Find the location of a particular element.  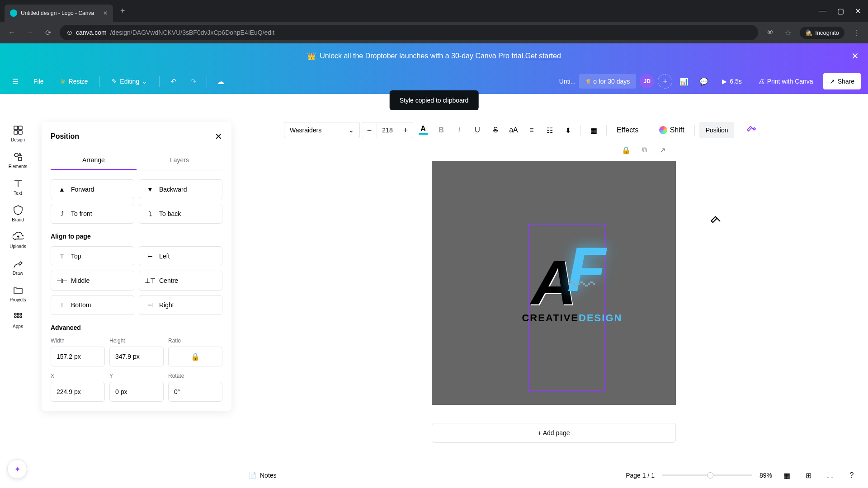

height-input is located at coordinates (137, 357).